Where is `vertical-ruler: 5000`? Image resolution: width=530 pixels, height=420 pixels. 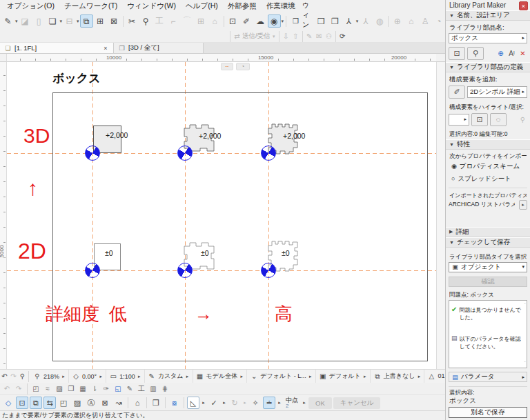 vertical-ruler: 5000 is located at coordinates (3, 215).